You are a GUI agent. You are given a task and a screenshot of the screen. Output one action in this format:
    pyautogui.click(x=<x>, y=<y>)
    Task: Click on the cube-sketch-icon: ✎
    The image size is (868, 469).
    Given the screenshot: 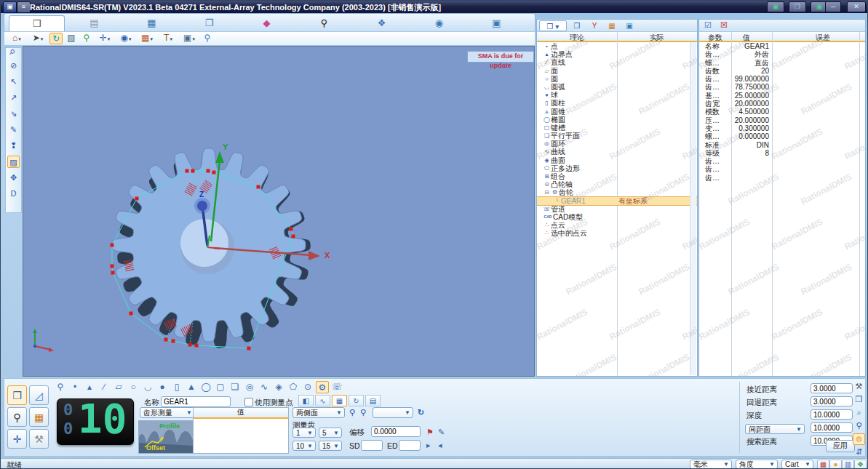 What is the action you would take?
    pyautogui.click(x=13, y=129)
    